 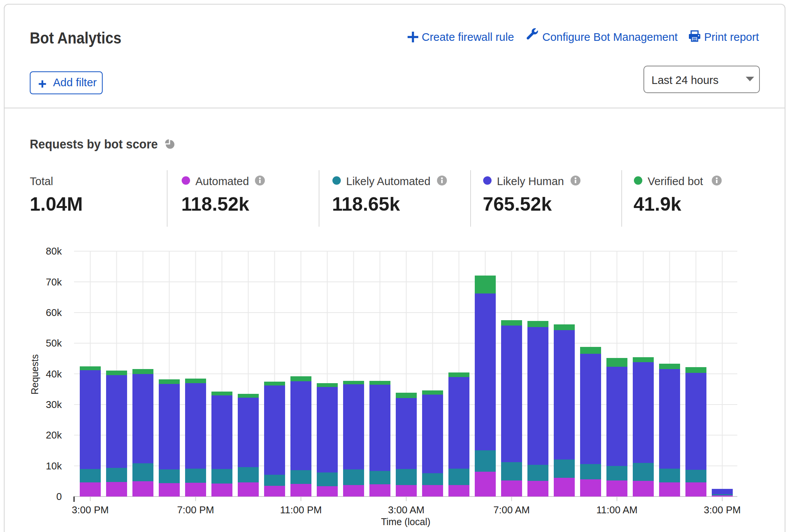 I want to click on svg-text: 11:00 PM, so click(x=301, y=510).